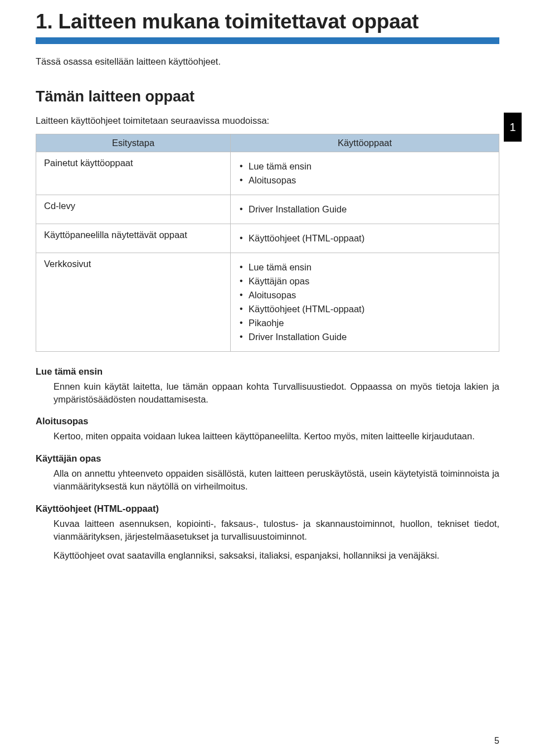 The height and width of the screenshot is (756, 535). I want to click on table-row-items: Driver Installation Guide, so click(364, 210).